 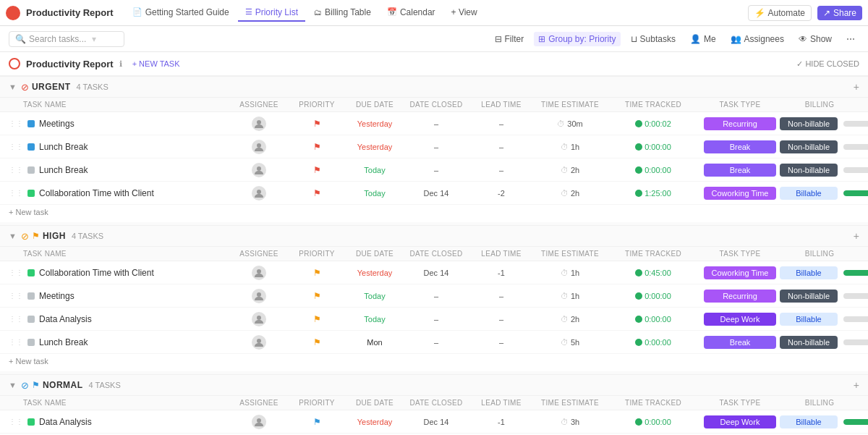 What do you see at coordinates (13, 87) in the screenshot?
I see `collapse-icon: ▼` at bounding box center [13, 87].